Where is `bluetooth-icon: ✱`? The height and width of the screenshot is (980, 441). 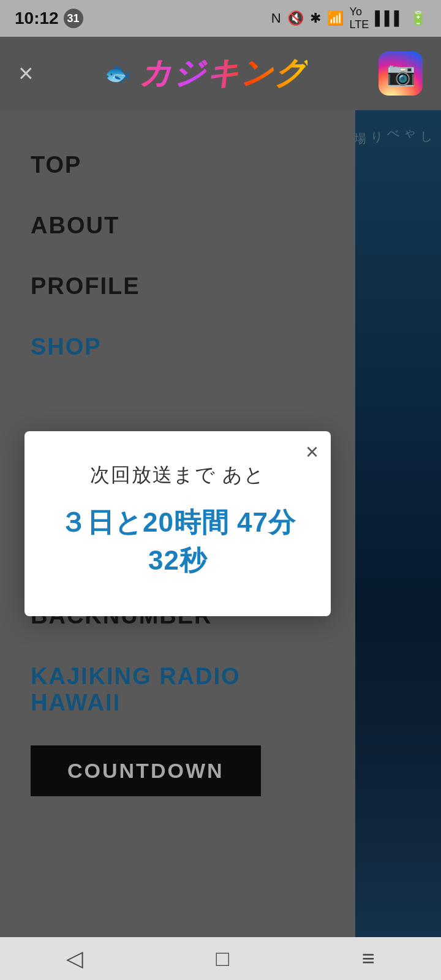
bluetooth-icon: ✱ is located at coordinates (315, 18).